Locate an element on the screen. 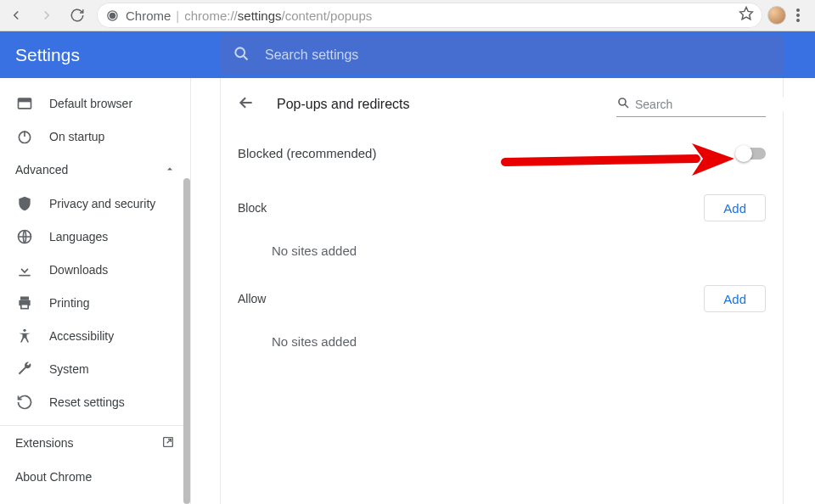 The height and width of the screenshot is (504, 815). omnibox-url-suffix: /content/popups is located at coordinates (328, 15).